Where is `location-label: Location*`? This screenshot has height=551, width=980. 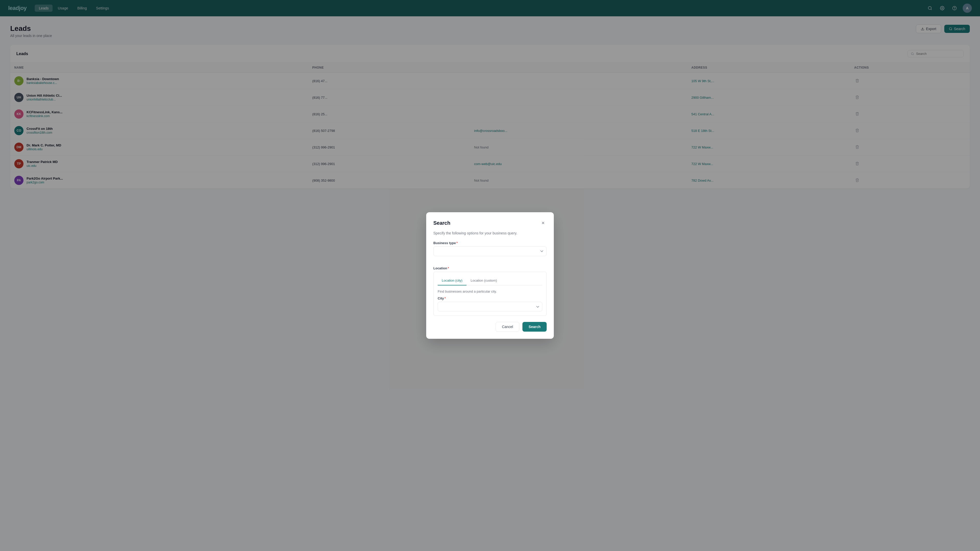 location-label: Location* is located at coordinates (490, 268).